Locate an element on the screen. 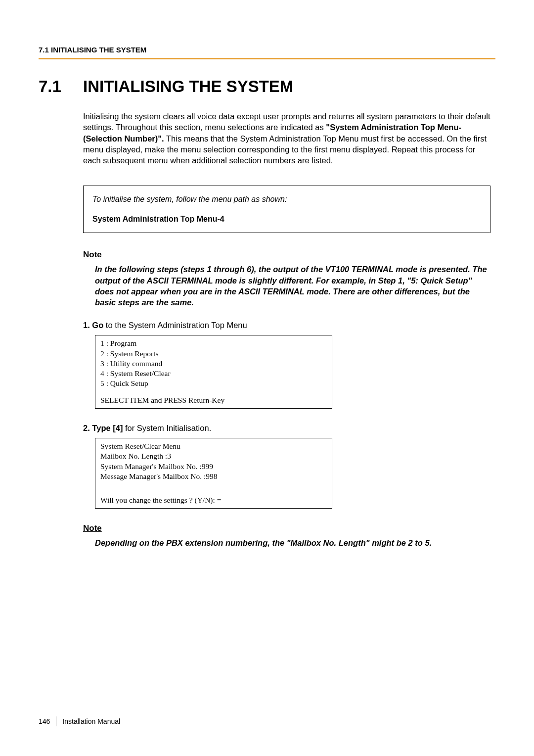 The width and height of the screenshot is (534, 756). footer: 146 Installation Manual is located at coordinates (79, 721).